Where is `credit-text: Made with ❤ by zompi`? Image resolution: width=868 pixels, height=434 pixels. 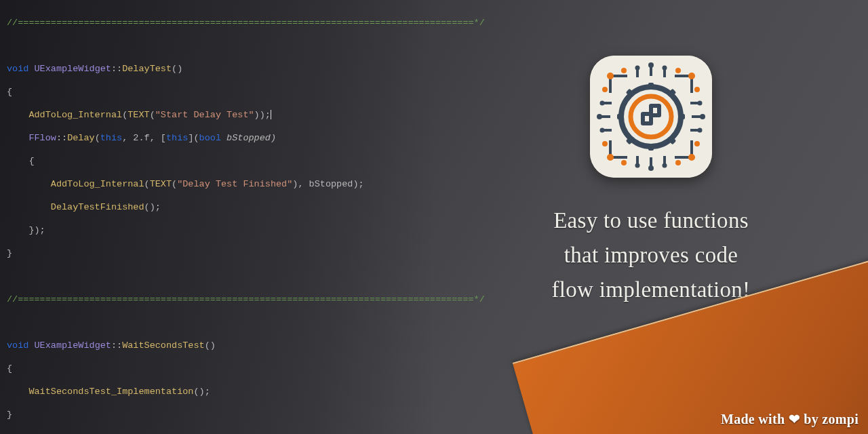
credit-text: Made with ❤ by zompi is located at coordinates (789, 419).